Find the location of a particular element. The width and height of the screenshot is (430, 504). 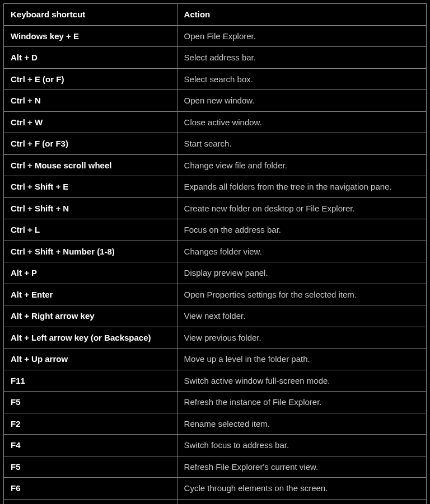

table-row: Ctrl + WClose active window. is located at coordinates (215, 122).